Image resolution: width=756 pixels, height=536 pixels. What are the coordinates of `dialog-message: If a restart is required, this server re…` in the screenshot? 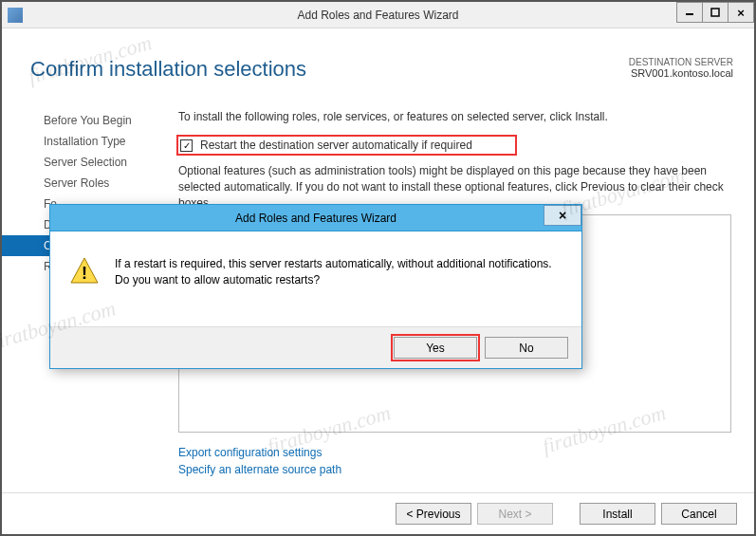 It's located at (339, 272).